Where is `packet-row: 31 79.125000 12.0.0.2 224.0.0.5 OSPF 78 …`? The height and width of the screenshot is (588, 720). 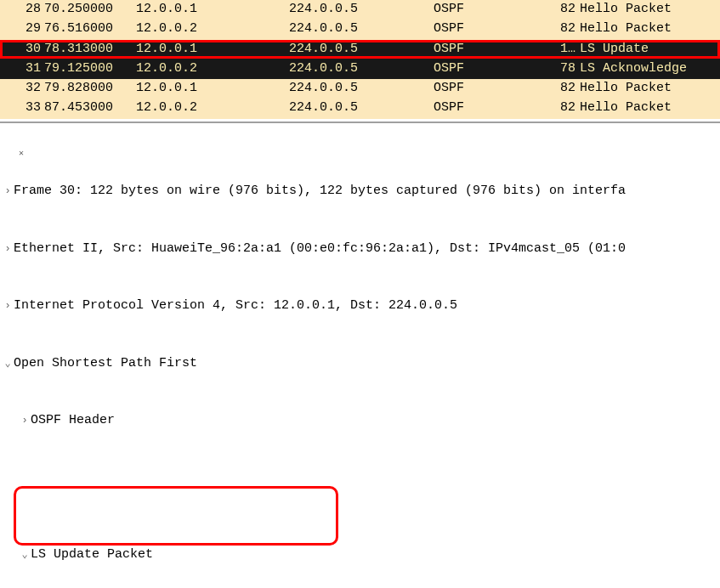 packet-row: 31 79.125000 12.0.0.2 224.0.0.5 OSPF 78 … is located at coordinates (360, 70).